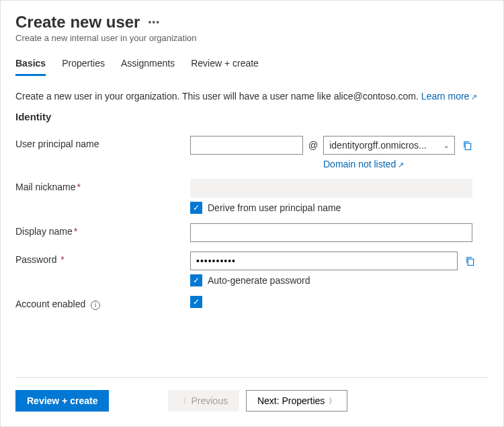 Image resolution: width=504 pixels, height=427 pixels. What do you see at coordinates (378, 145) in the screenshot?
I see `upn-domain-value: identityorgff.onmicros...` at bounding box center [378, 145].